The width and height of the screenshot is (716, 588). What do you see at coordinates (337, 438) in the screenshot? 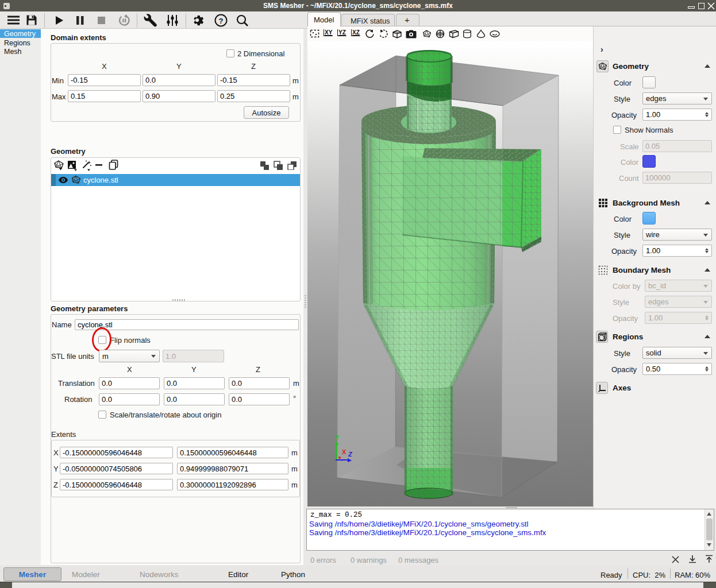
I see `svg-text: Y` at bounding box center [337, 438].